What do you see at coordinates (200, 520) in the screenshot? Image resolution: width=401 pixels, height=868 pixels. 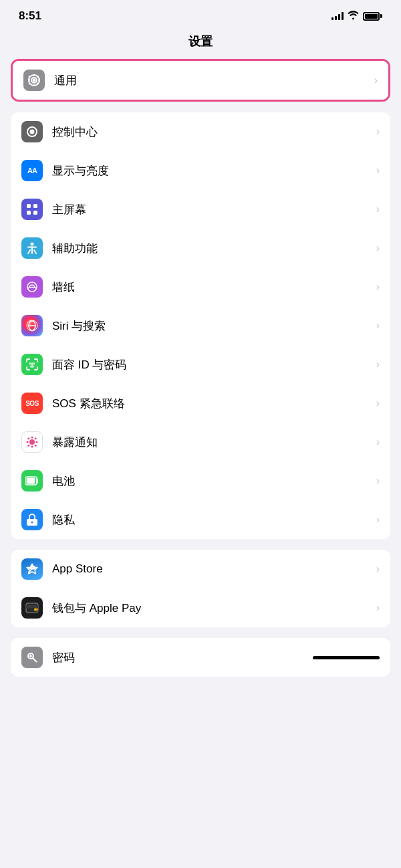 I see `settings-row-privacy: 隐私 ›` at bounding box center [200, 520].